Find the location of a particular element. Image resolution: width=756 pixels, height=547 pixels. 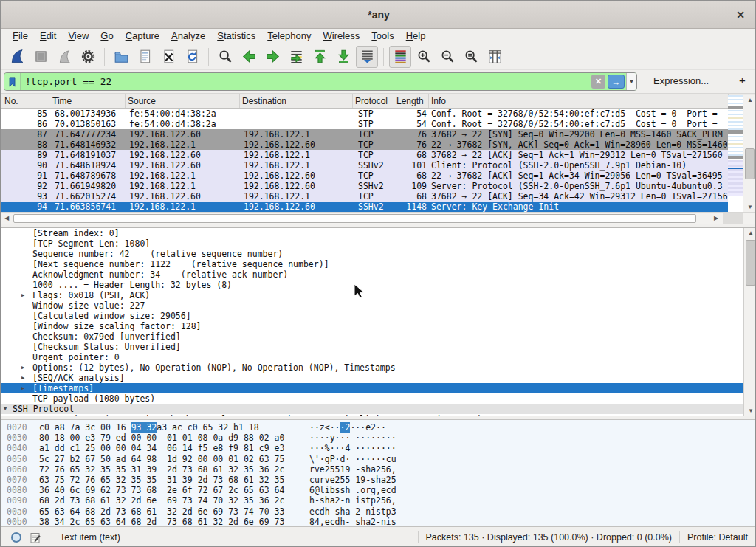

reload-file-icon is located at coordinates (192, 57).